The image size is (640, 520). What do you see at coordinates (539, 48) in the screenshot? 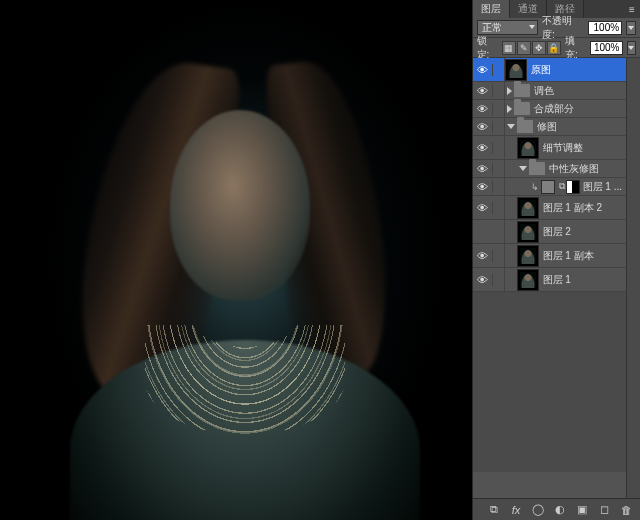
I see `lock-position-icon: ✥` at bounding box center [539, 48].